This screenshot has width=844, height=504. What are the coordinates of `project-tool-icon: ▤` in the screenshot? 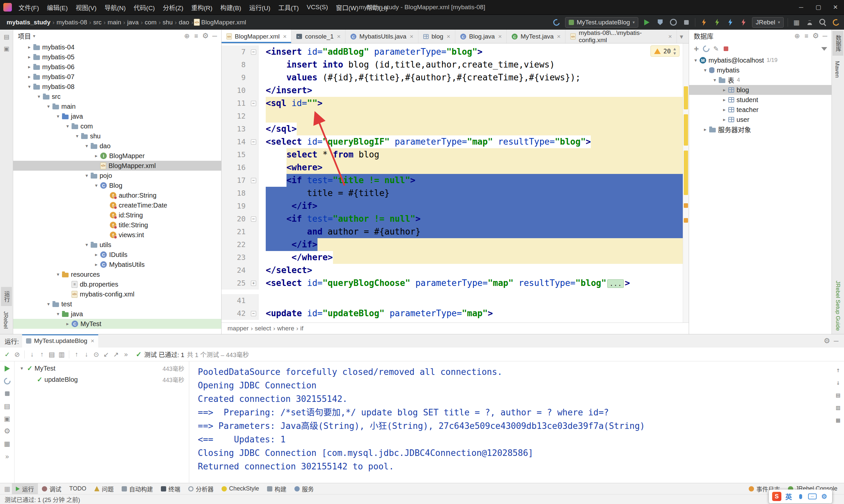 It's located at (7, 37).